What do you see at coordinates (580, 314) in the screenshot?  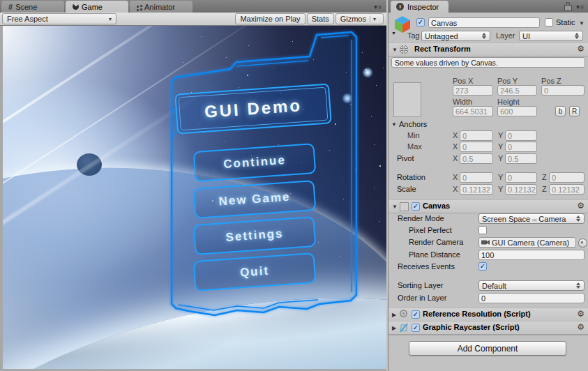 I see `reference-resolution-gear-icon: ⚙` at bounding box center [580, 314].